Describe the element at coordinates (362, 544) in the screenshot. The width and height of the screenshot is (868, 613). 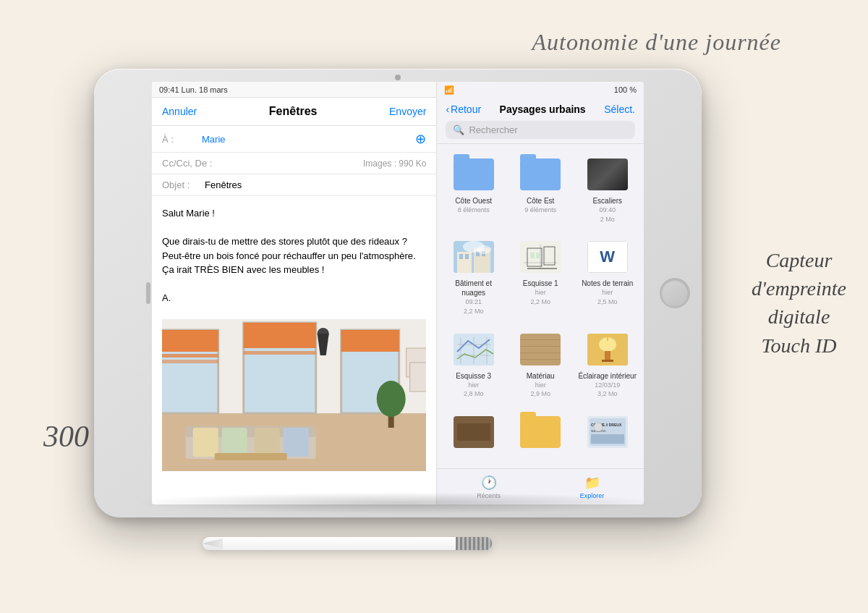
I see `apple-pencil` at that location.